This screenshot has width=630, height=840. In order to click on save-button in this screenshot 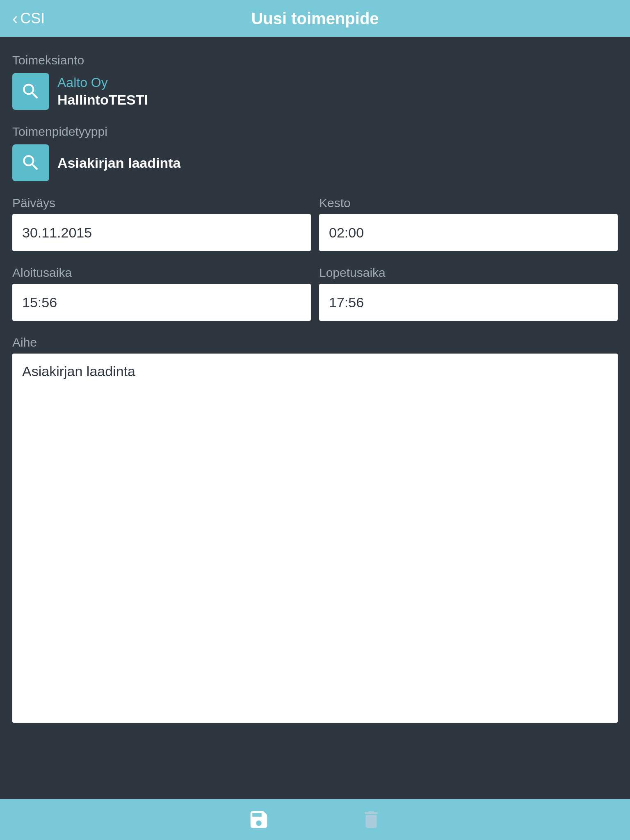, I will do `click(259, 819)`.